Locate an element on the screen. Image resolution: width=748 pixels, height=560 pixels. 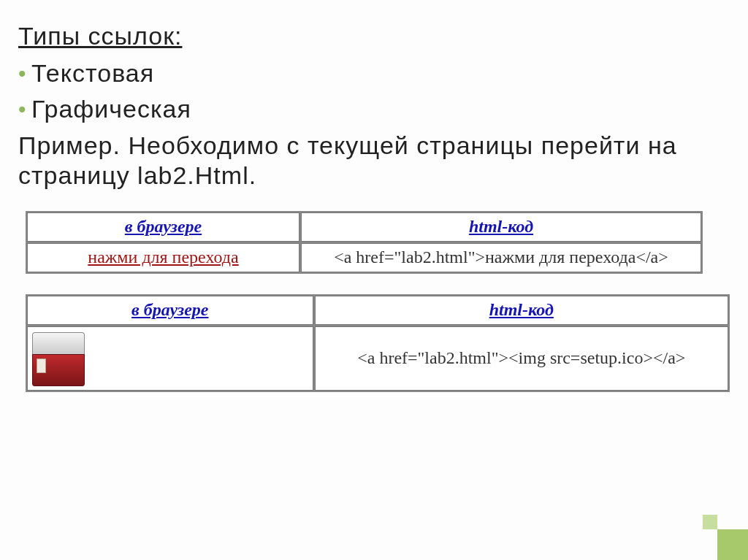
bullet-text-link: Текстовая is located at coordinates (374, 73).